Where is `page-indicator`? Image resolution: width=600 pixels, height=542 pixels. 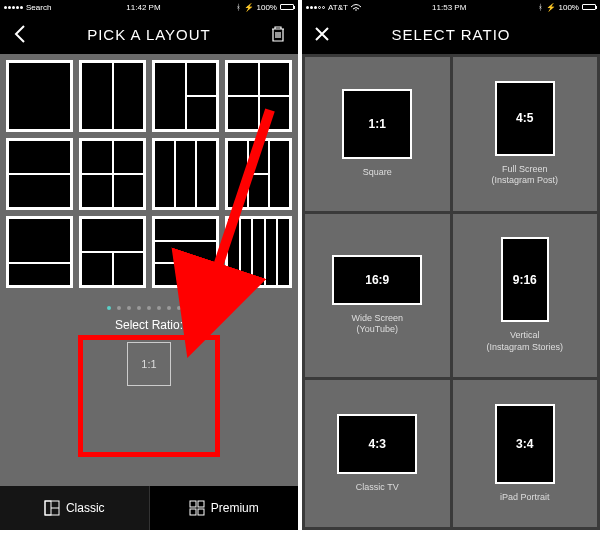 page-indicator is located at coordinates (149, 308).